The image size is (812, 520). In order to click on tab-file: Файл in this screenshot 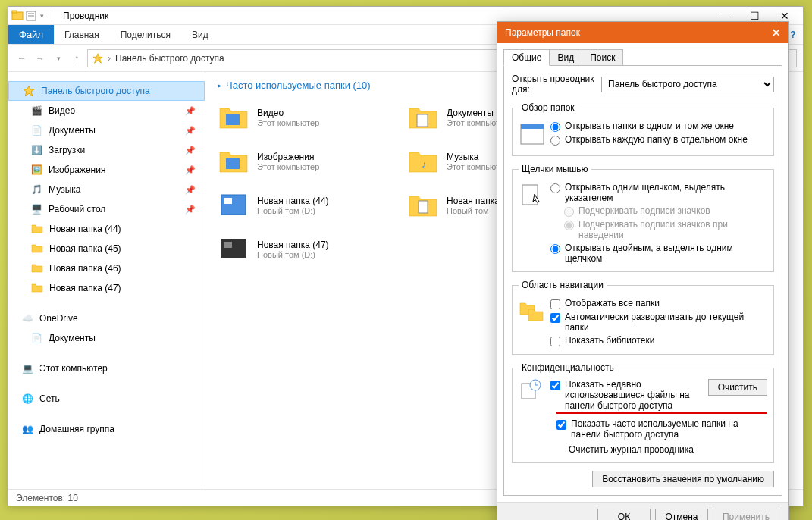, I will do `click(31, 35)`.